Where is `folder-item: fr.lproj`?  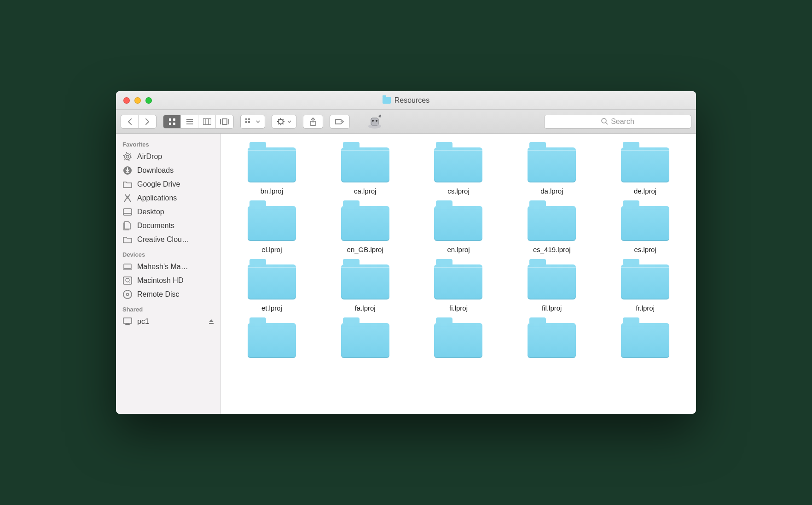 folder-item: fr.lproj is located at coordinates (645, 288).